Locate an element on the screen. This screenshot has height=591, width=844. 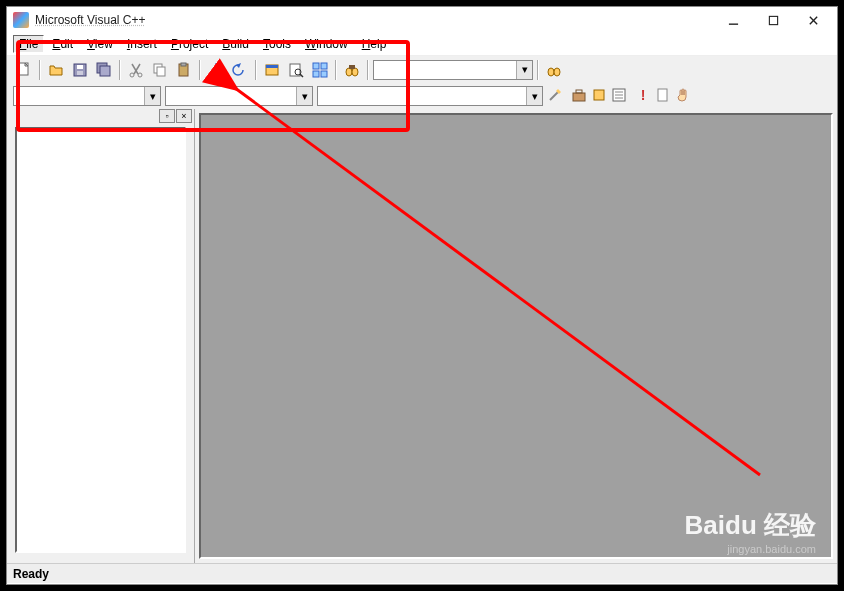
hand-button is located at coordinates (683, 96).